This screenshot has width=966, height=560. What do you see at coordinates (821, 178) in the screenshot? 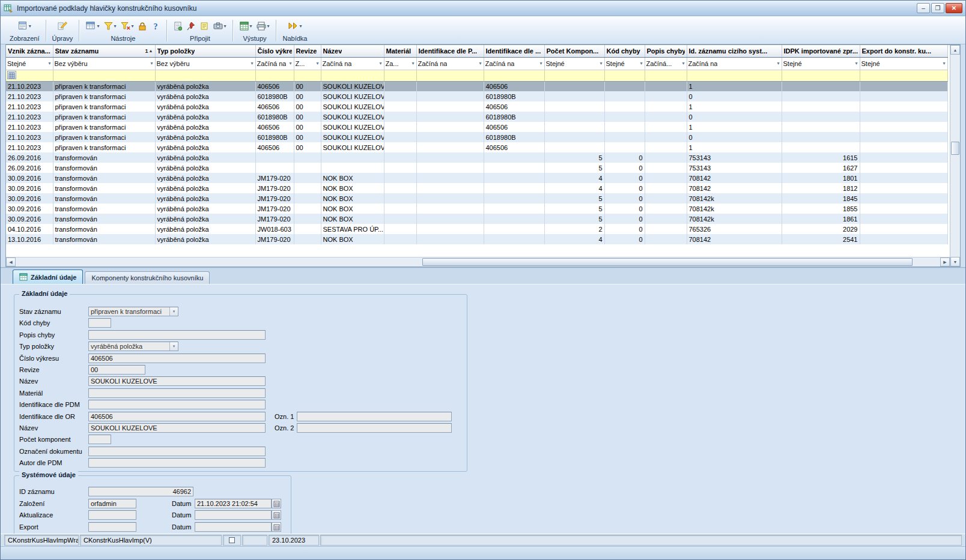
I see `grid-cell: 1801` at bounding box center [821, 178].